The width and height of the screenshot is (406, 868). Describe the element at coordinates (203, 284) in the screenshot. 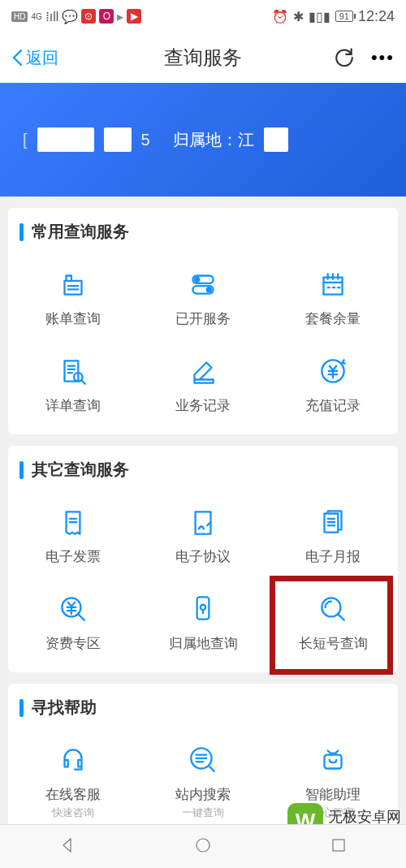

I see `toggle-icon` at that location.